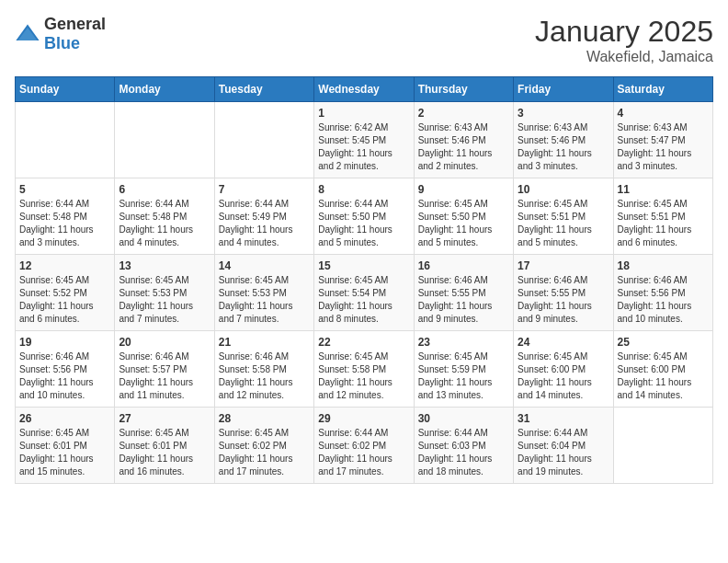 This screenshot has width=728, height=563. I want to click on day-number: 13, so click(164, 266).